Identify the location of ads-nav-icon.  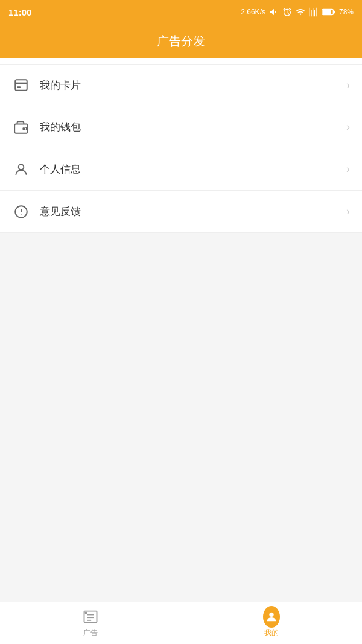
(91, 617).